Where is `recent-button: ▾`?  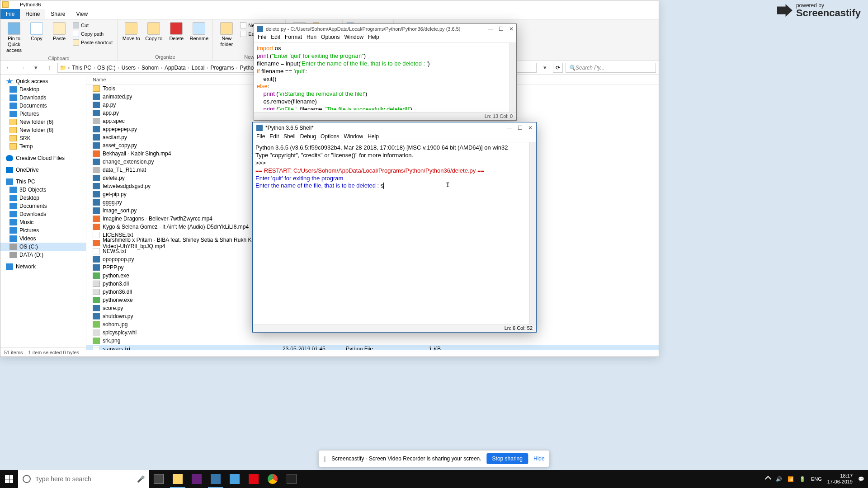 recent-button: ▾ is located at coordinates (36, 68).